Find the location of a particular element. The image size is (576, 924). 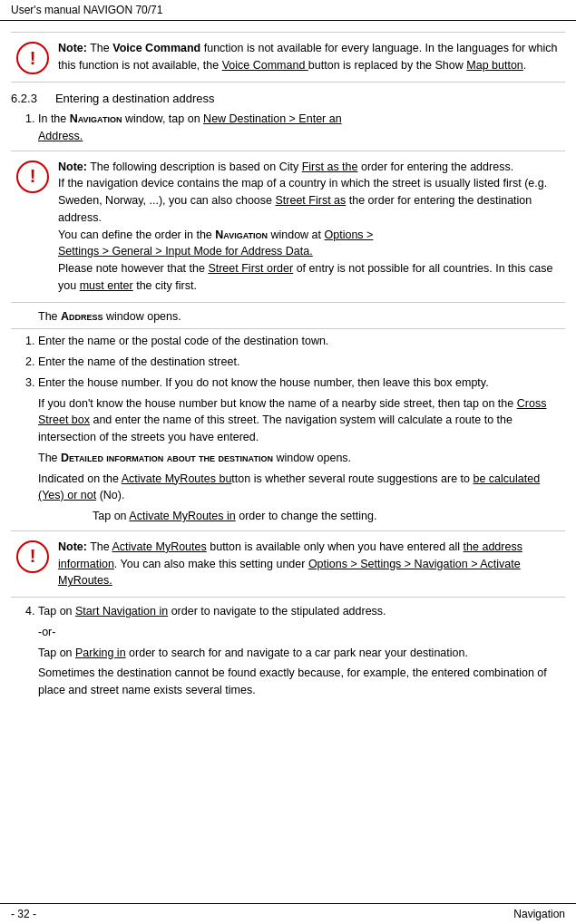

activate-u1: Activate MyRoutes bu is located at coordinates (177, 479).